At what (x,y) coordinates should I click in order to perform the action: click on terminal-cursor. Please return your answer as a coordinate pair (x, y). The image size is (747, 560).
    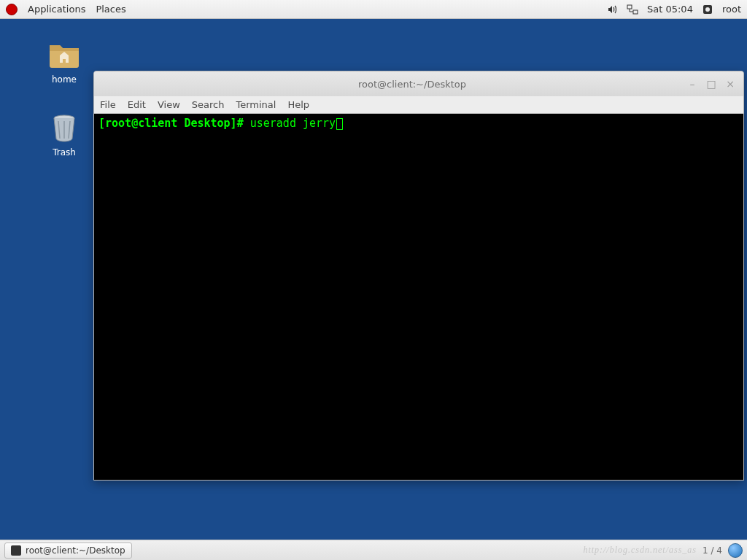
    Looking at the image, I should click on (340, 124).